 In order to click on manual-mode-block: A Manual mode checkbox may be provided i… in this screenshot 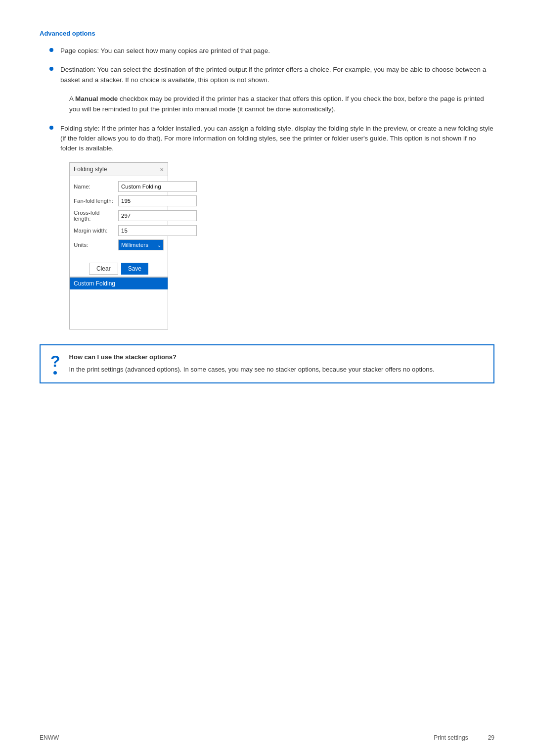, I will do `click(282, 104)`.